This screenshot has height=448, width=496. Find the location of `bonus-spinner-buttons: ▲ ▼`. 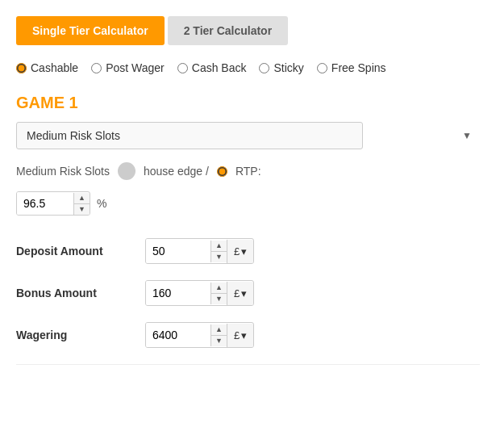

bonus-spinner-buttons: ▲ ▼ is located at coordinates (219, 294).